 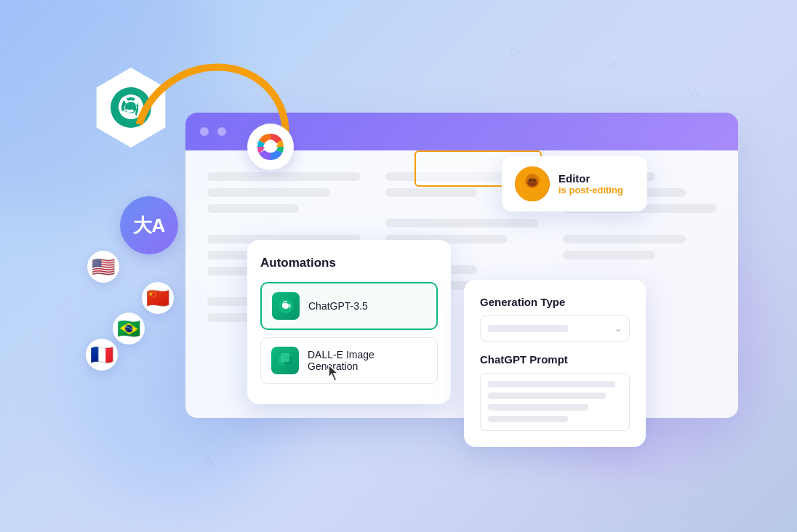 What do you see at coordinates (590, 179) in the screenshot?
I see `editor-name: Editor` at bounding box center [590, 179].